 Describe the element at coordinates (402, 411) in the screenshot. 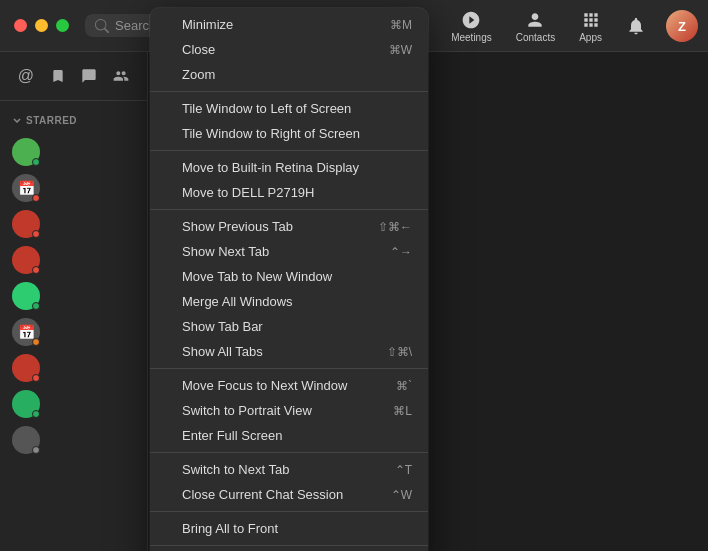

I see `menu-shortcut: ⌘L` at that location.